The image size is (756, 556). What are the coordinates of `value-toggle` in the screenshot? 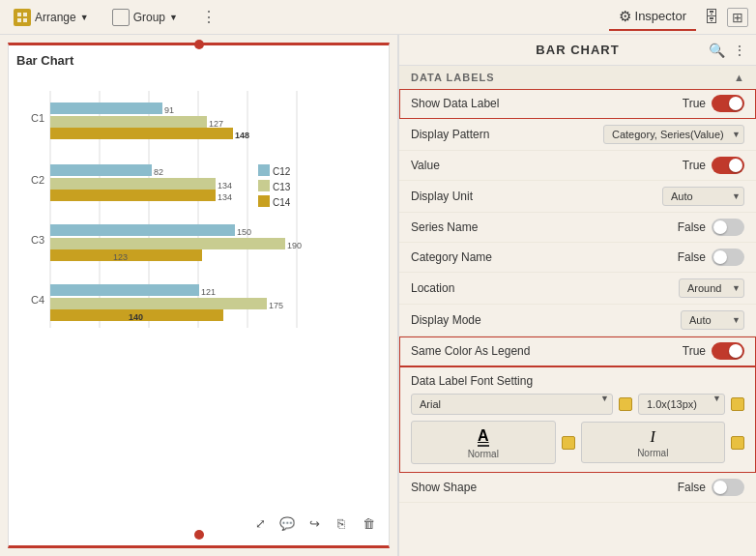 It's located at (728, 165).